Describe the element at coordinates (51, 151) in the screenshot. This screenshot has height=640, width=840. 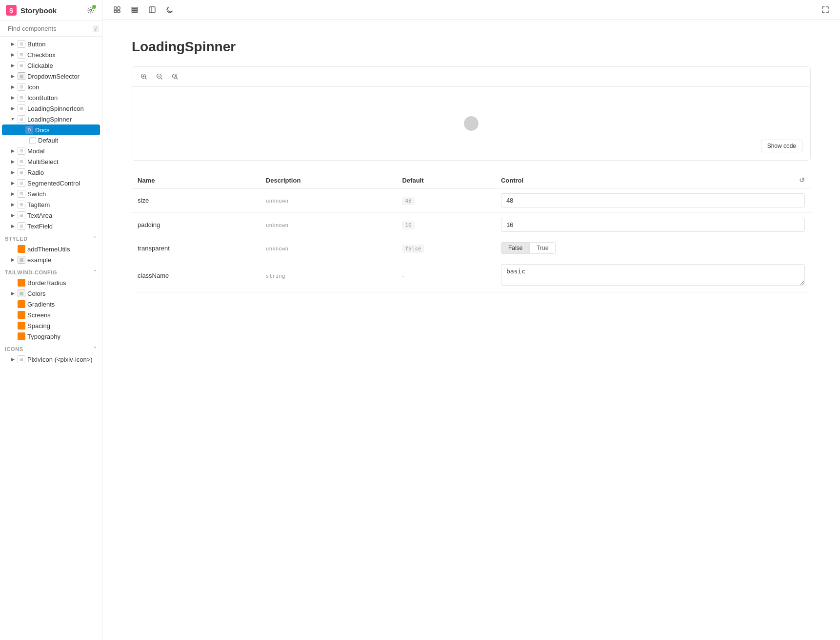
I see `sidebar-item-modal: ▶ ⊞ Modal` at that location.